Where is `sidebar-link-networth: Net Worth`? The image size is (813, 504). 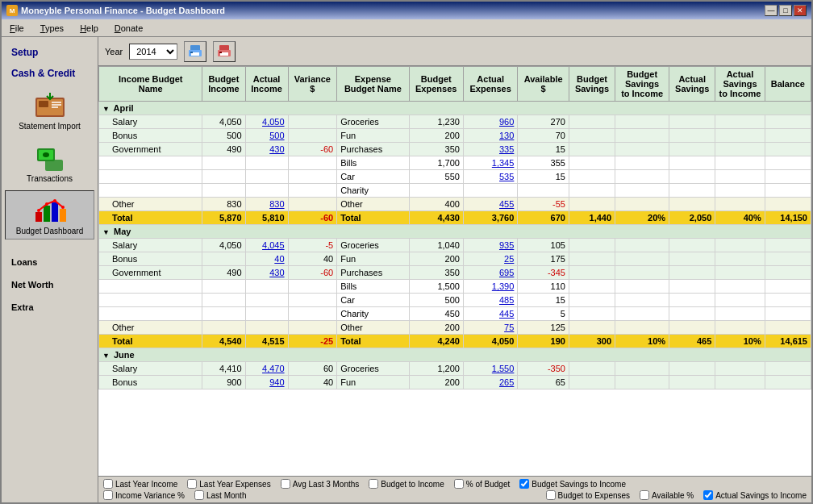 sidebar-link-networth: Net Worth is located at coordinates (50, 285).